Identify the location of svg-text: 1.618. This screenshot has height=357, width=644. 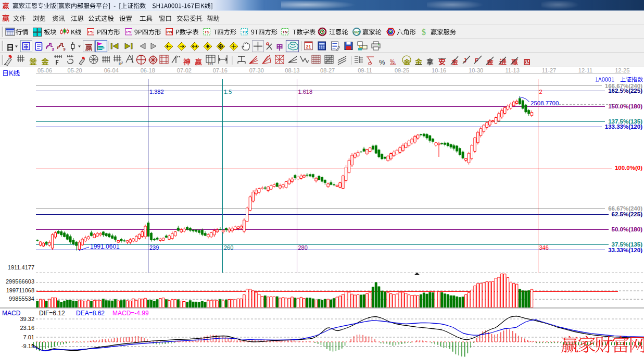
(306, 92).